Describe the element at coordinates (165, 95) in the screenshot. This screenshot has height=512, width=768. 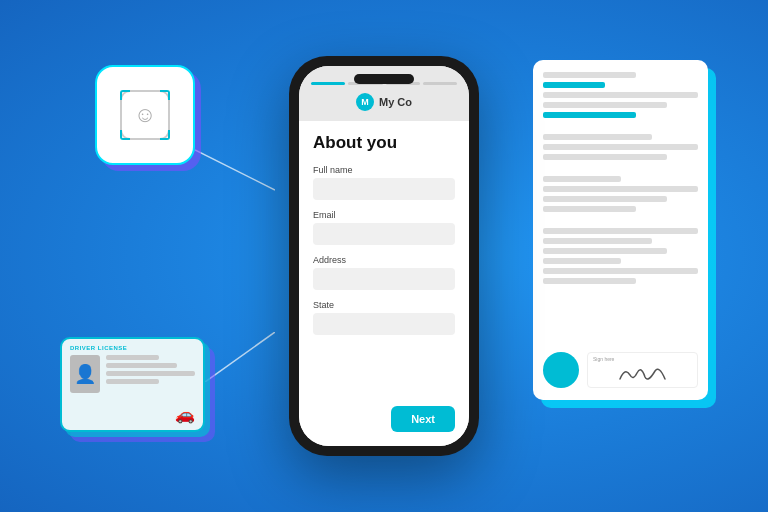
I see `corner-tr` at that location.